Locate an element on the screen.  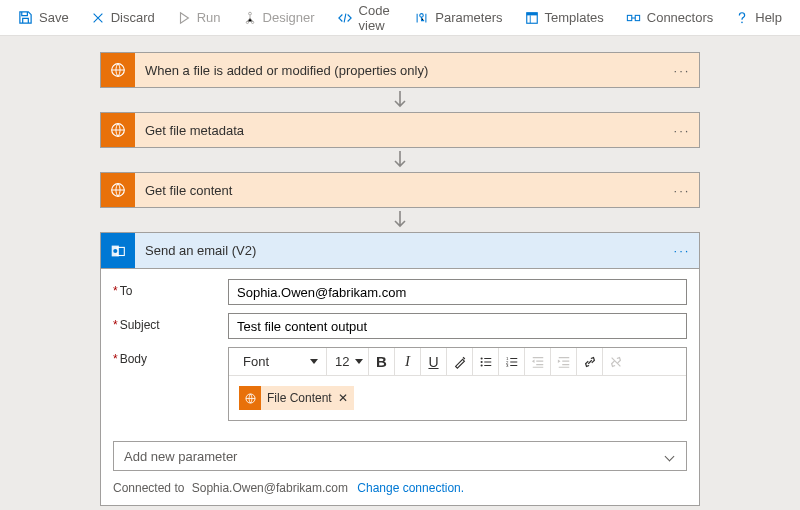
underline-button: U is located at coordinates (434, 362).